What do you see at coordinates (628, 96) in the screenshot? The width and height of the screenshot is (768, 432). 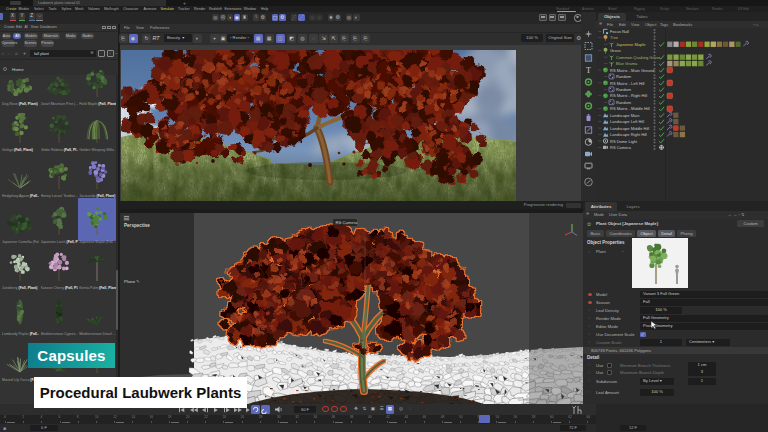 I see `svg-text: RS Matrix - Right Hill` at bounding box center [628, 96].